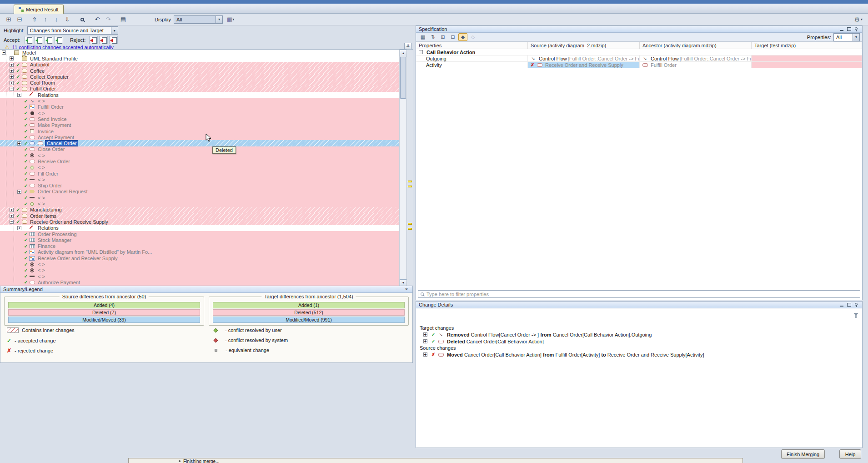 This screenshot has width=868, height=463. I want to click on first-change-icon: ⇧, so click(35, 20).